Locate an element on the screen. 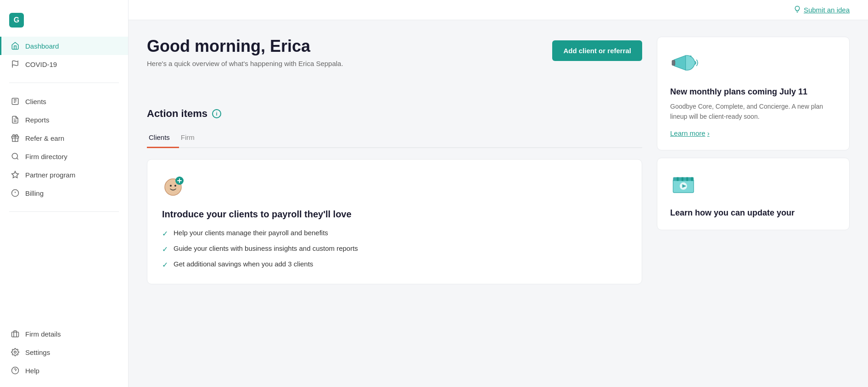  action-items-tabs: Clients Firm is located at coordinates (395, 138).